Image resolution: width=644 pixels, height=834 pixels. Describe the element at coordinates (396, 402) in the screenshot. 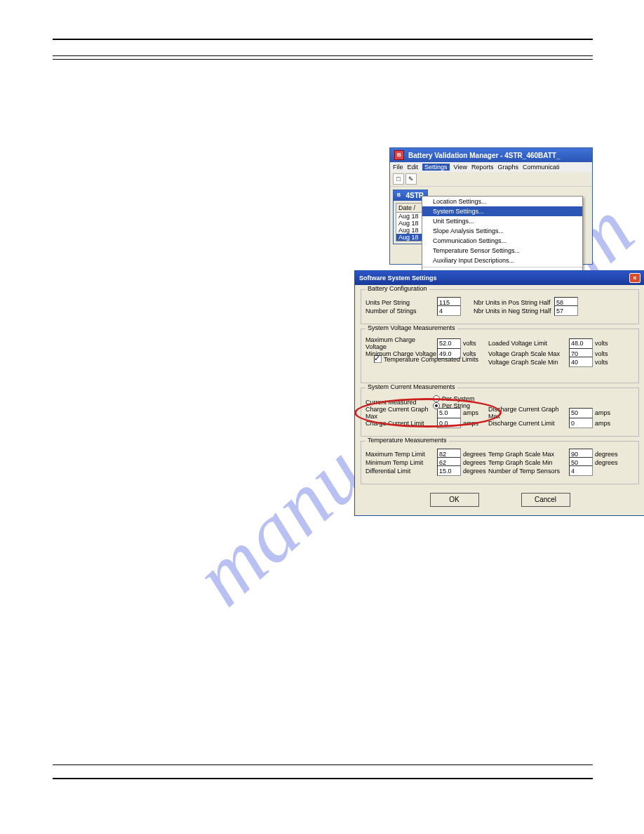

I see `lbl-curr-measured: Current Measured` at that location.